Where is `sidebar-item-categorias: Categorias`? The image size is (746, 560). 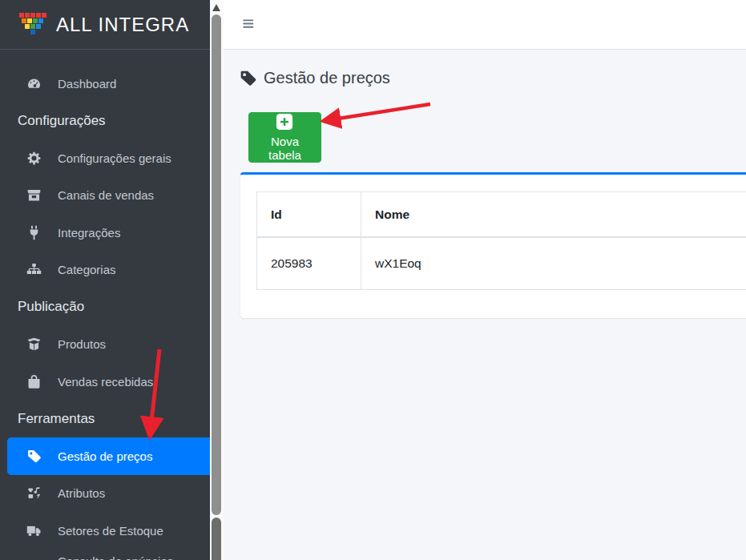 sidebar-item-categorias: Categorias is located at coordinates (105, 271).